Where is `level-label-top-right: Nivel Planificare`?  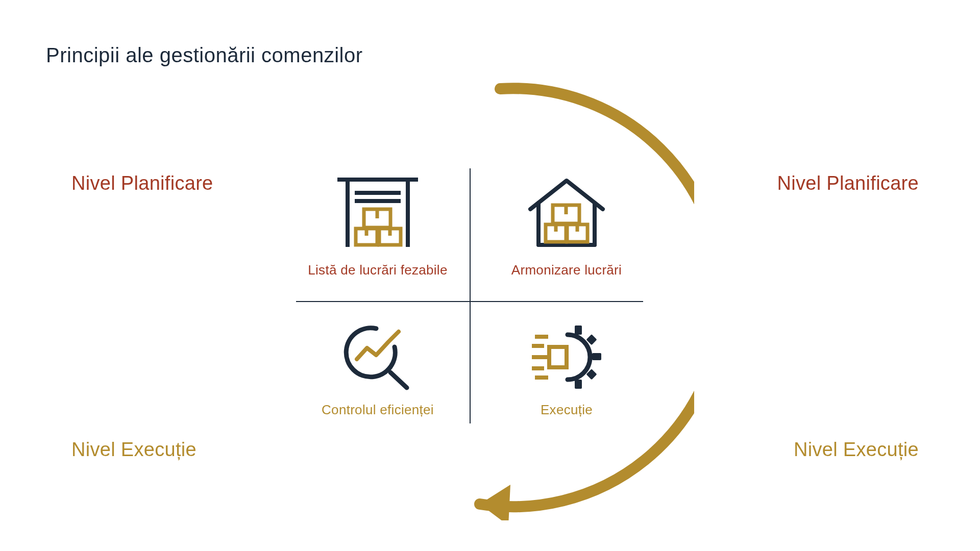 level-label-top-right: Nivel Planificare is located at coordinates (848, 184).